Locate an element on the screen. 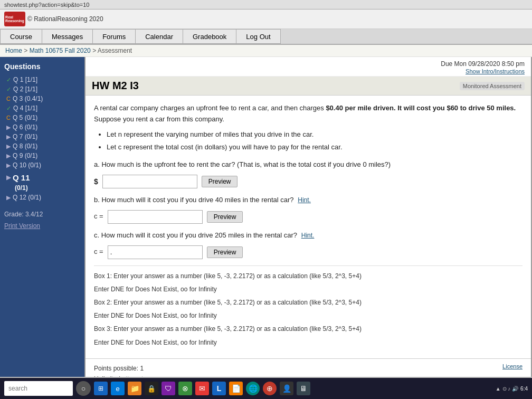 The height and width of the screenshot is (399, 532). q5-label: Q 5 (0/1) is located at coordinates (25, 118).